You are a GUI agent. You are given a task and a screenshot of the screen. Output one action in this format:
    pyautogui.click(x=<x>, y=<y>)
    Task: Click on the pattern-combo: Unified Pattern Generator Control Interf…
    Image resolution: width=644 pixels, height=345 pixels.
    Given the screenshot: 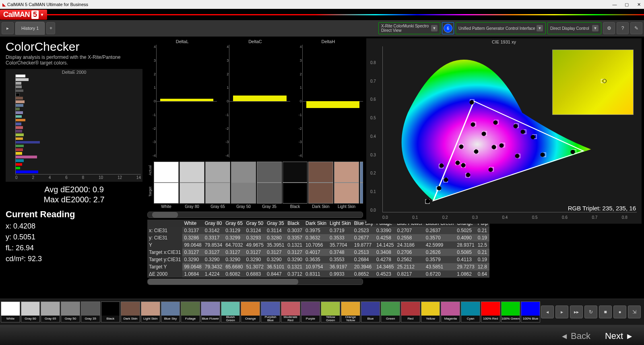 What is the action you would take?
    pyautogui.click(x=501, y=28)
    